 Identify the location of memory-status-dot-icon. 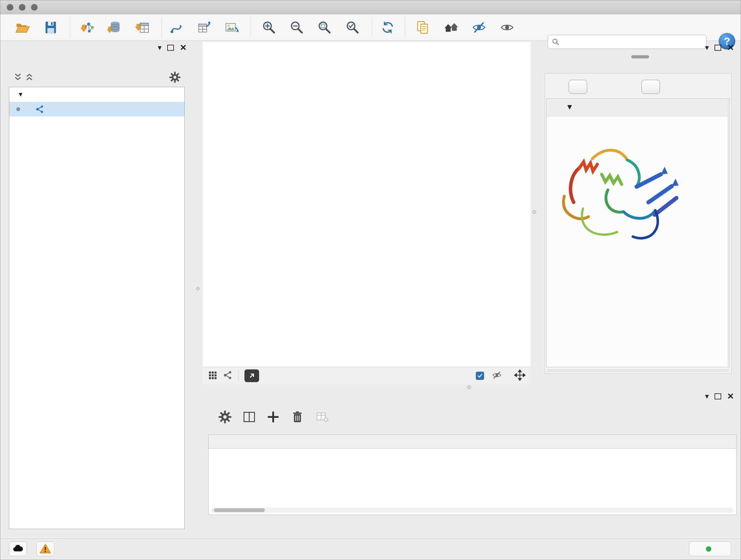
(709, 549).